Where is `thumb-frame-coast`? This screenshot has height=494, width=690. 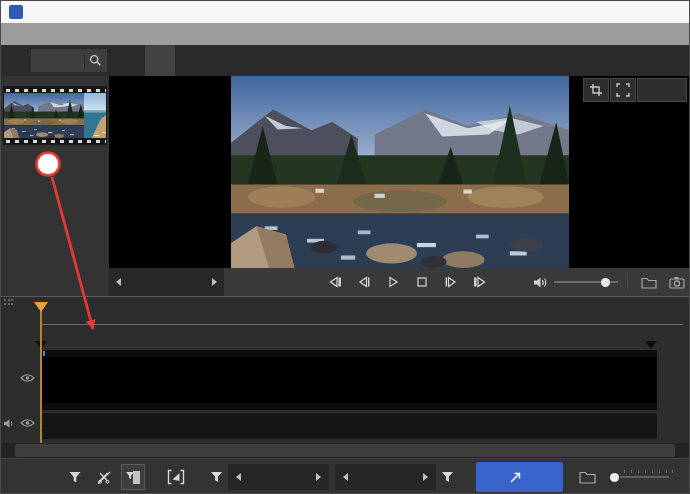
thumb-frame-coast is located at coordinates (95, 116).